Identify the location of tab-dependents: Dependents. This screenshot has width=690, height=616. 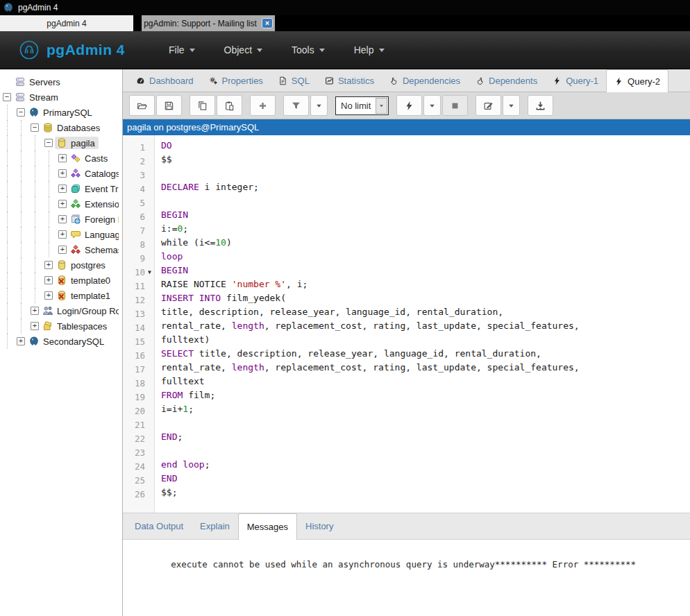
(507, 80).